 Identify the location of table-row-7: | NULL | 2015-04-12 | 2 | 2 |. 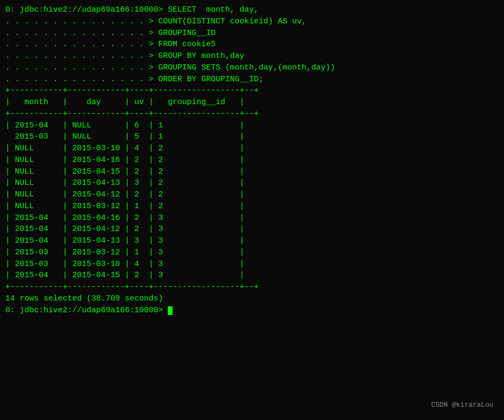
(252, 195).